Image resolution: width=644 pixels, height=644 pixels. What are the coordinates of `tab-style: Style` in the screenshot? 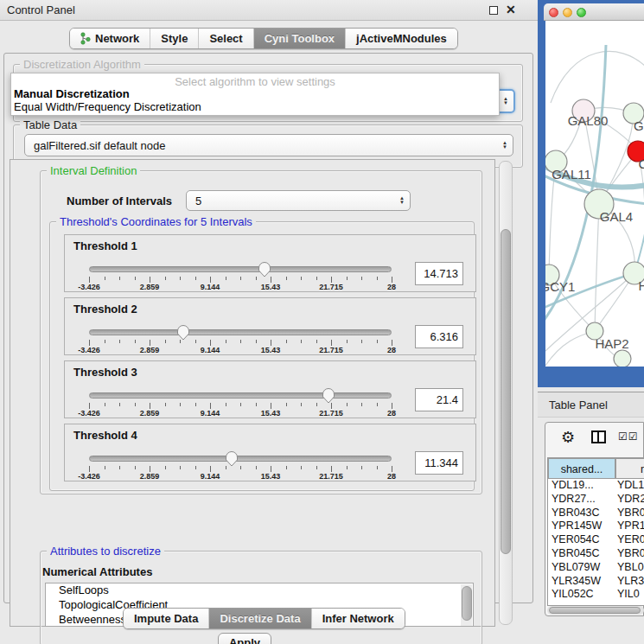 It's located at (175, 38).